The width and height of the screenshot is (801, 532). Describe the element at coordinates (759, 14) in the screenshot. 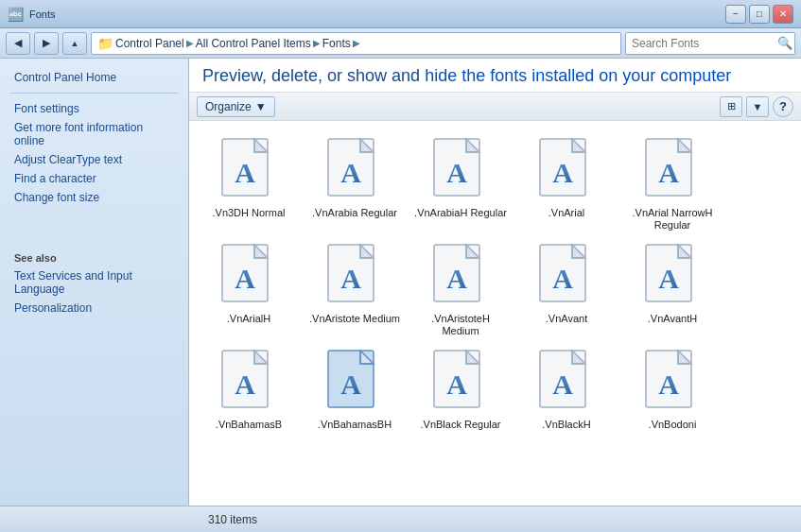

I see `maximize-button: □` at that location.